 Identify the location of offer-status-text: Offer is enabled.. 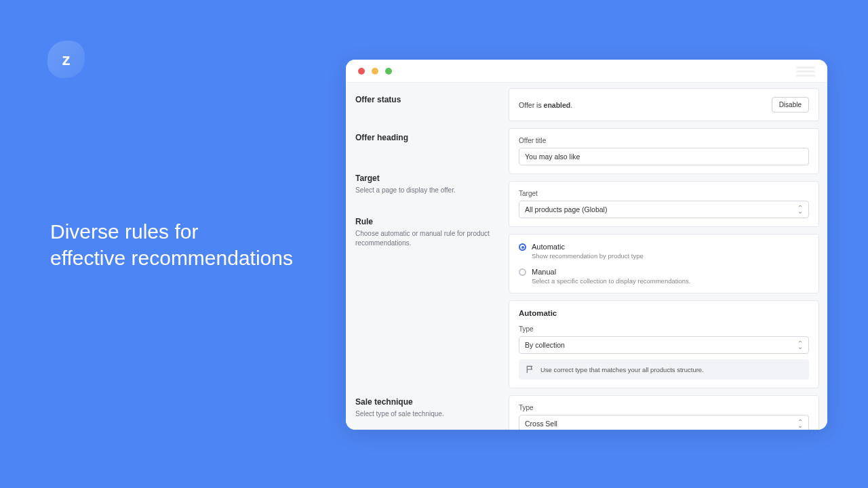
(545, 105).